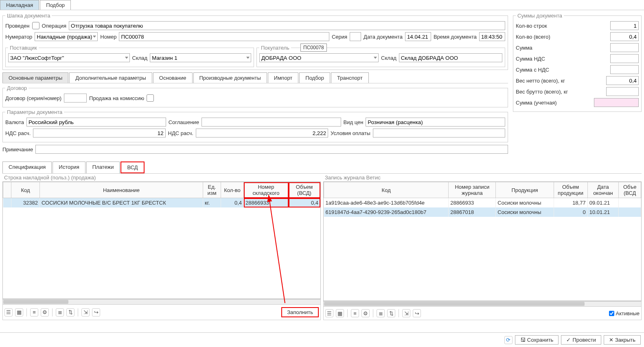 Image resolution: width=644 pixels, height=347 pixels. I want to click on subtab-transport: Транспорт, so click(350, 78).